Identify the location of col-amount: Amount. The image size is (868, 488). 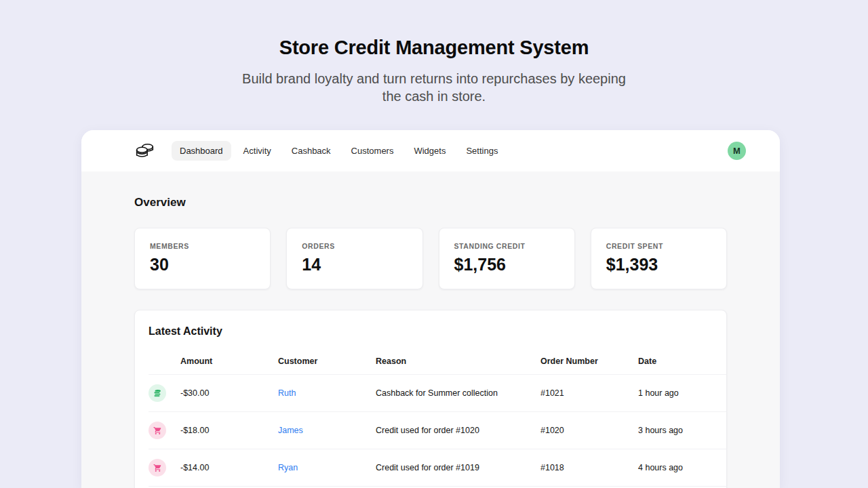
(229, 362).